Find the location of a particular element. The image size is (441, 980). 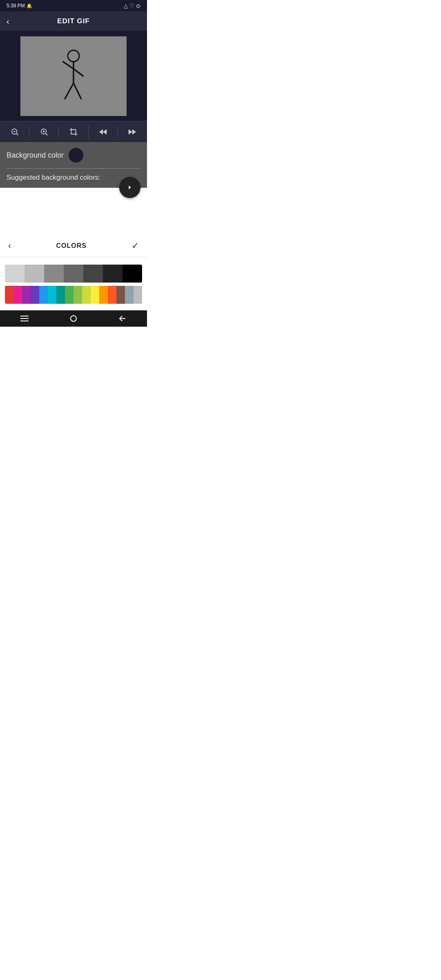

nav-bar is located at coordinates (74, 318).